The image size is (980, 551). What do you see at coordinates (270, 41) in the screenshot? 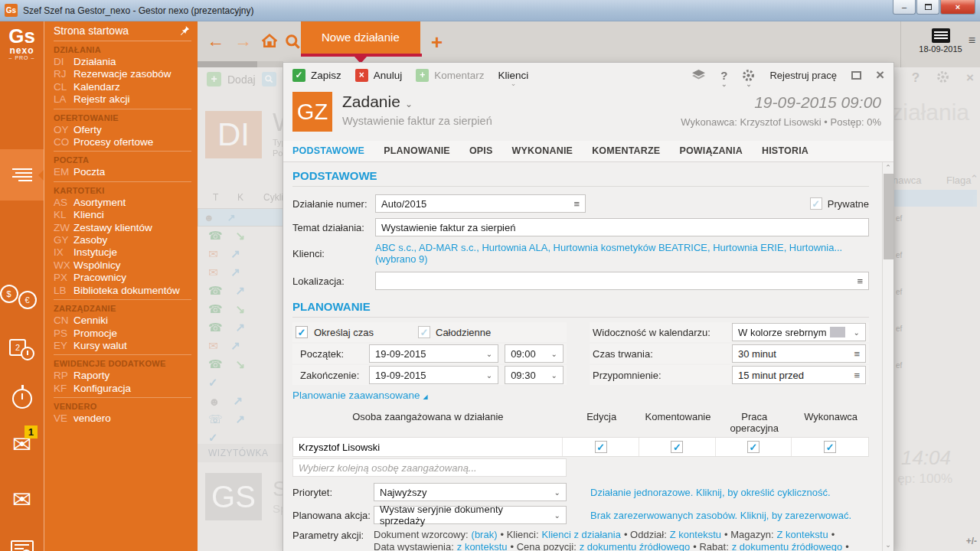
I see `home-button` at bounding box center [270, 41].